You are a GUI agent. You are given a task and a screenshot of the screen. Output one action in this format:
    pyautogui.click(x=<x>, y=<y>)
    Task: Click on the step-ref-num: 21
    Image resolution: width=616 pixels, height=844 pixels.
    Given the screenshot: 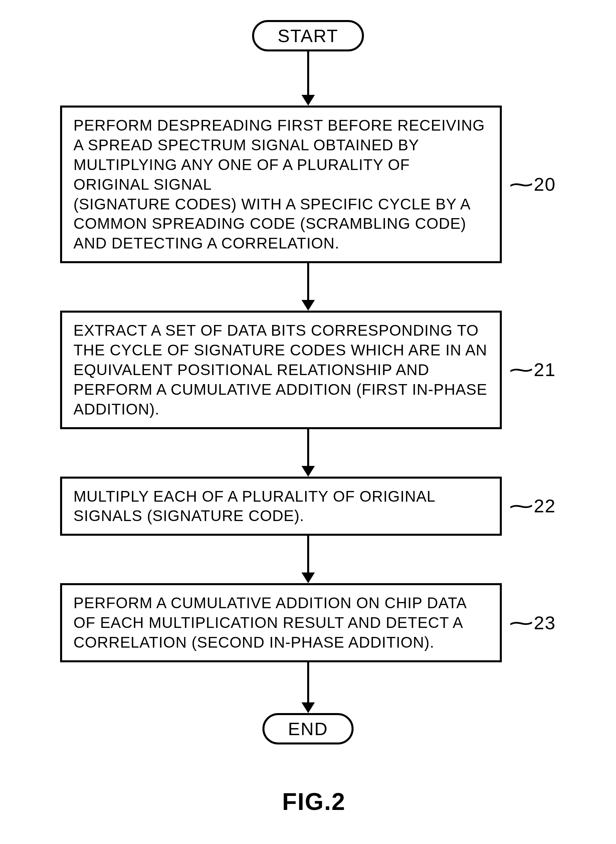 What is the action you would take?
    pyautogui.click(x=545, y=370)
    